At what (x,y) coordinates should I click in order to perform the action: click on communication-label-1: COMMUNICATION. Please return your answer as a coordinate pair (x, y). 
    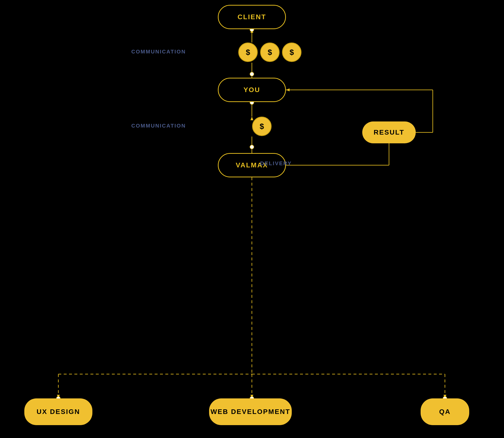
    Looking at the image, I should click on (159, 52).